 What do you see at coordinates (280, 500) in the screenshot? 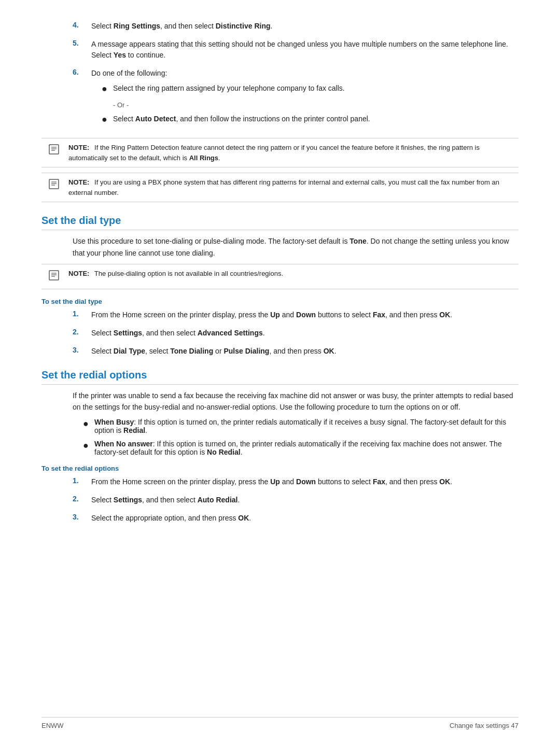
I see `redial-step-2: 2. Select Settings, and then select Auto…` at bounding box center [280, 500].